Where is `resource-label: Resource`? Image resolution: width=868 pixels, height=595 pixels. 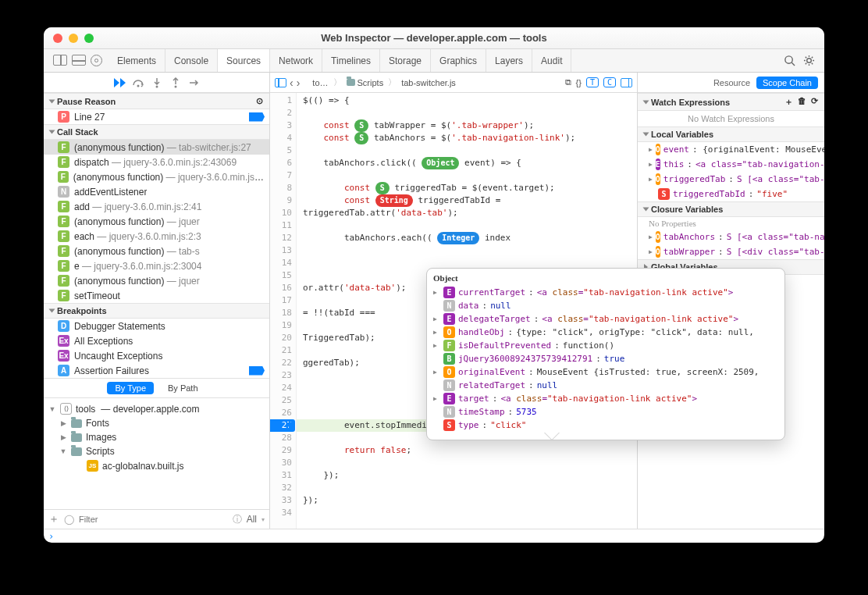 resource-label: Resource is located at coordinates (732, 83).